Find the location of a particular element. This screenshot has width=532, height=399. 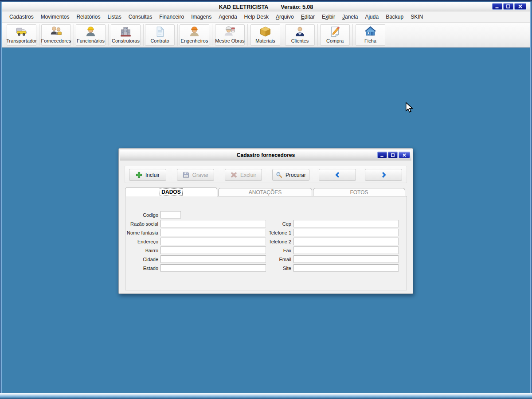

menu-item-movimentos: Movimentos is located at coordinates (55, 17).